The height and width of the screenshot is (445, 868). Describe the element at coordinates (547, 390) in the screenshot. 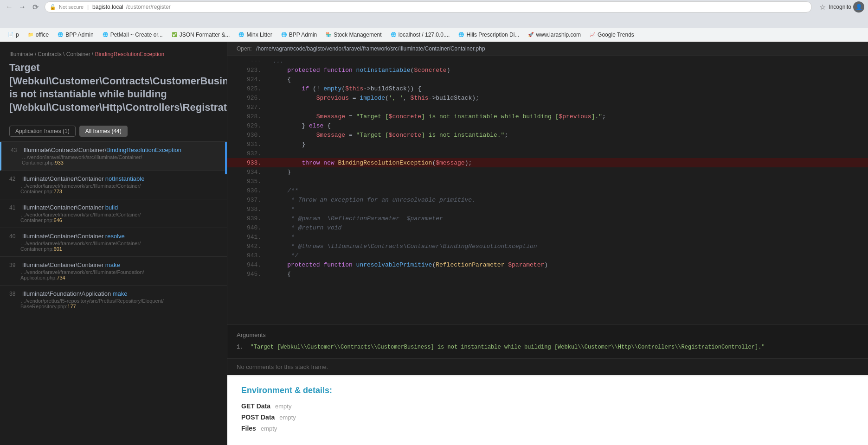

I see `environment-title: Environment & details:` at that location.